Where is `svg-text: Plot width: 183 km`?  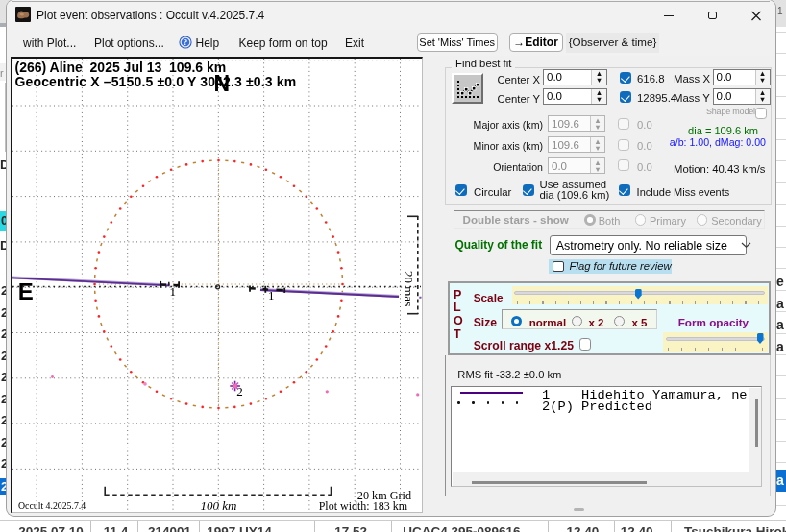 svg-text: Plot width: 183 km is located at coordinates (363, 505).